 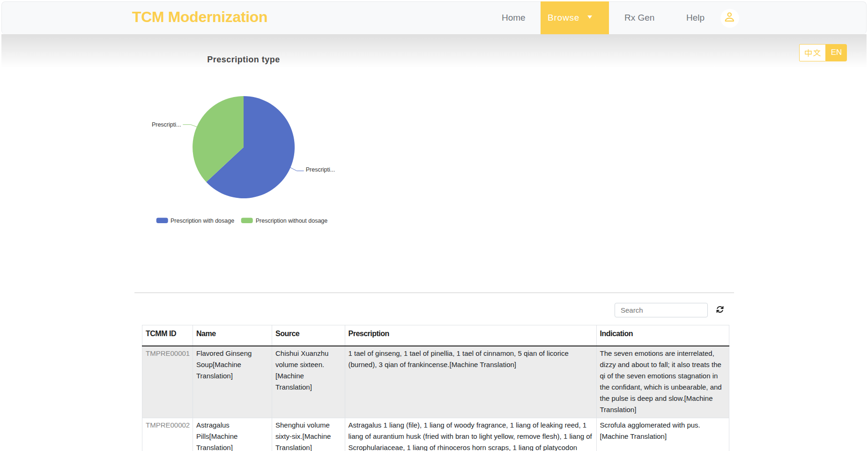 What do you see at coordinates (292, 221) in the screenshot?
I see `svg-text: Prescription without dosage` at bounding box center [292, 221].